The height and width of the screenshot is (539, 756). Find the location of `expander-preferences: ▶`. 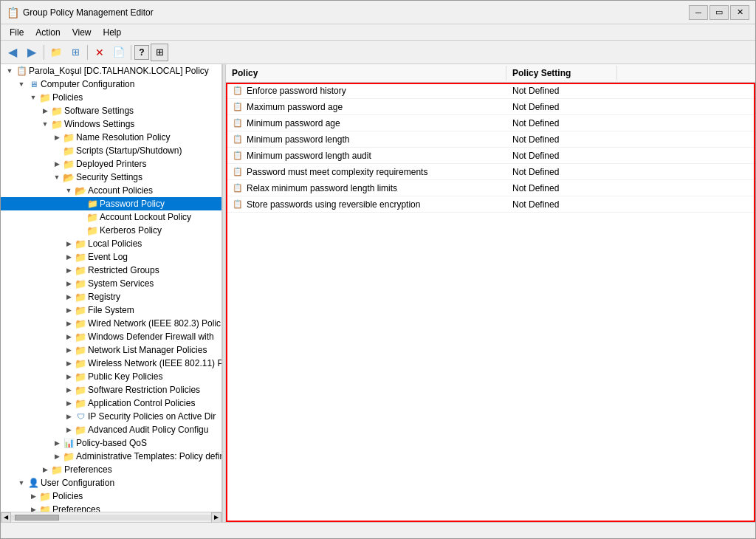

expander-preferences: ▶ is located at coordinates (45, 470).